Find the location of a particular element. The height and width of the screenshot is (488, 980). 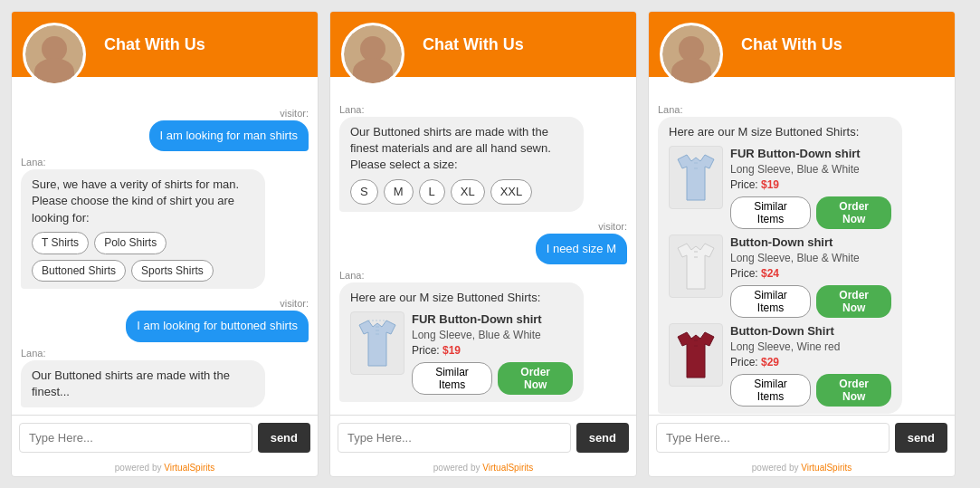

lana-label-1: Lana: is located at coordinates (165, 162).